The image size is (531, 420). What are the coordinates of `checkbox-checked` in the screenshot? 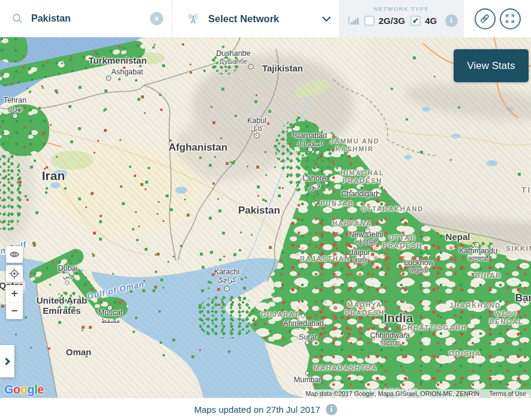 It's located at (415, 20).